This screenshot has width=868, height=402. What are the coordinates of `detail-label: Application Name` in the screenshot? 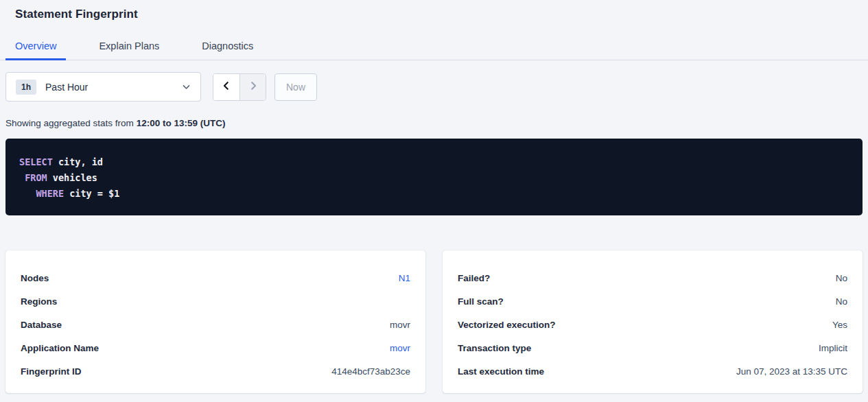 It's located at (60, 348).